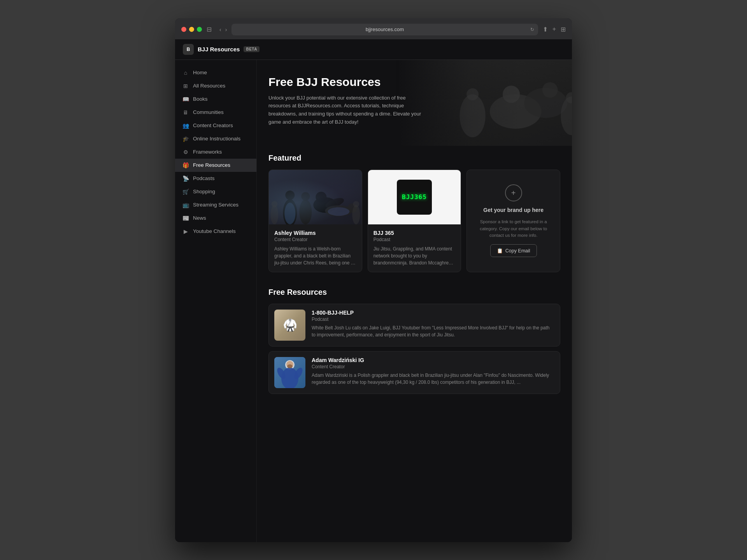 The image size is (747, 560). Describe the element at coordinates (349, 101) in the screenshot. I see `hero-content: Free BJJ Resources Unlock your BJJ poten…` at that location.